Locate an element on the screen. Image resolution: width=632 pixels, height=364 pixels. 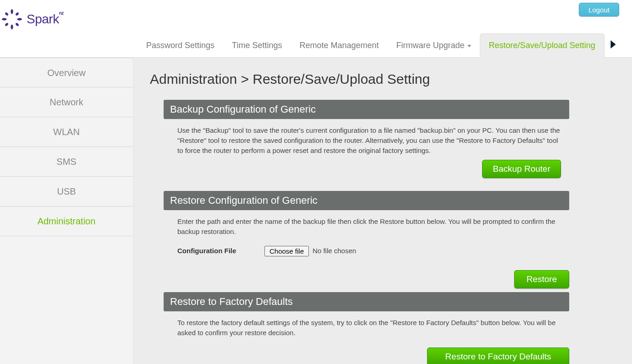
logout-button: Logout is located at coordinates (599, 10).